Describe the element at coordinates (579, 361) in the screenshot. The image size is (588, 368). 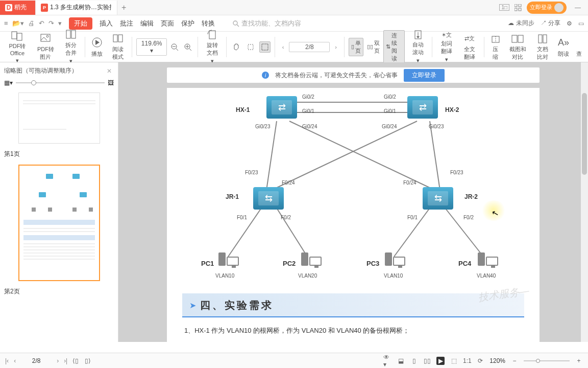
I see `zoom-plus-icon: +` at that location.